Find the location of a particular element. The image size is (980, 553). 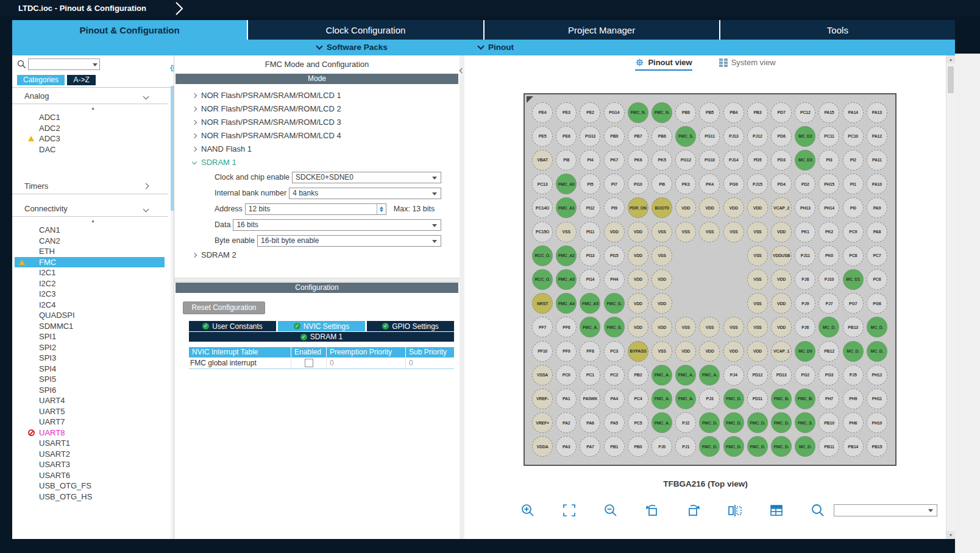

mode-item-nor-flash-psram-sram-rom-lcd-4: NOR Flash/PSRAM/SRAM/ROM/LCD 4 is located at coordinates (317, 136).